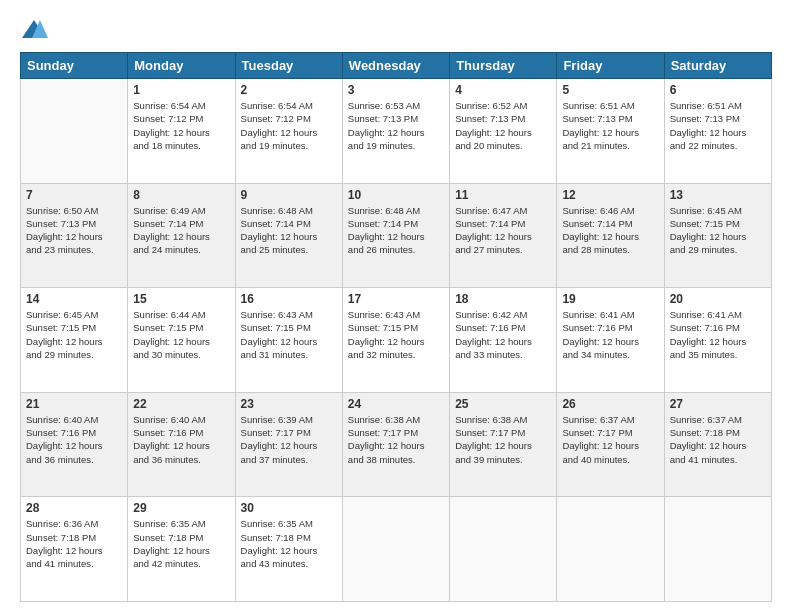 The height and width of the screenshot is (612, 792). I want to click on day-info: Sunrise: 6:37 AM Sunset: 7:17 PM Dayligh…, so click(610, 440).